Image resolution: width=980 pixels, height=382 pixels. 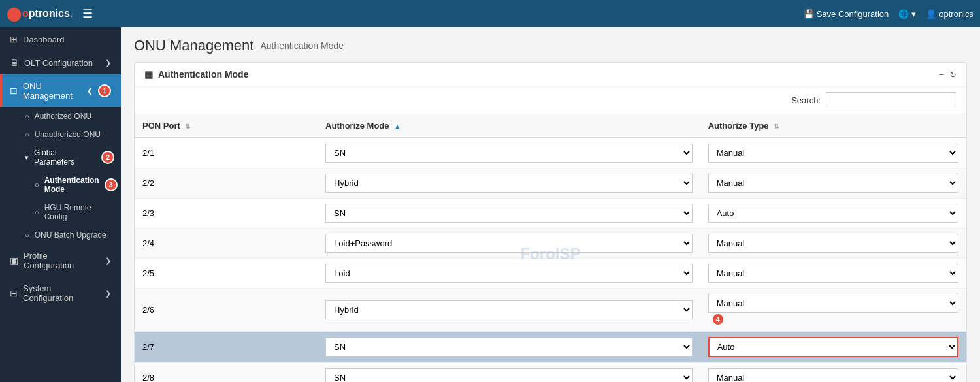 I want to click on navbar-left: ⬤ optronics. ☰, so click(x=50, y=14).